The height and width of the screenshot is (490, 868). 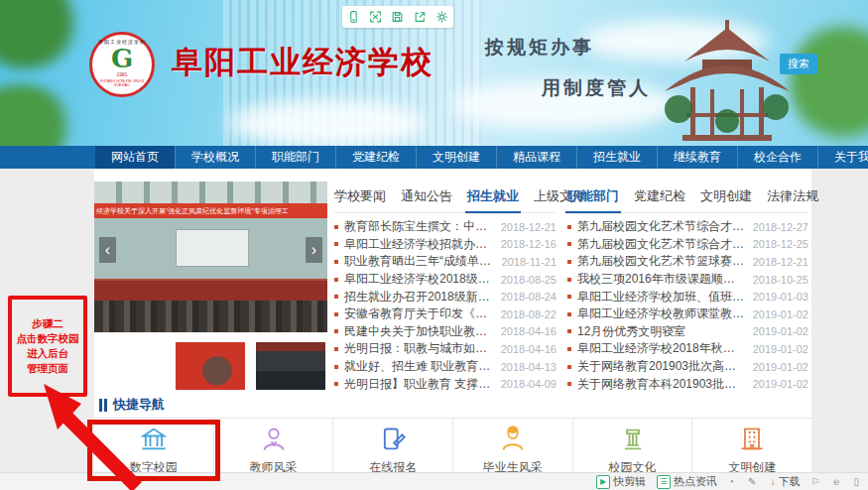 What do you see at coordinates (296, 157) in the screenshot?
I see `nav-item: 职能部门` at bounding box center [296, 157].